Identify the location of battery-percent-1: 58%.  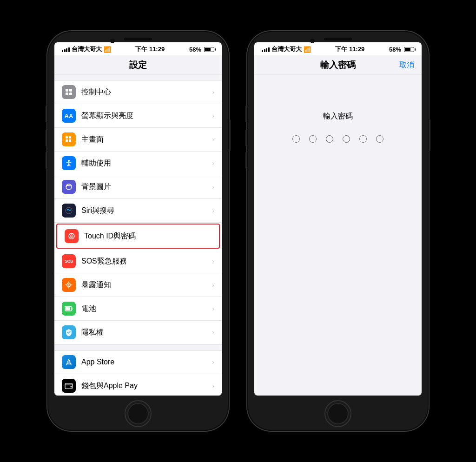
(195, 49).